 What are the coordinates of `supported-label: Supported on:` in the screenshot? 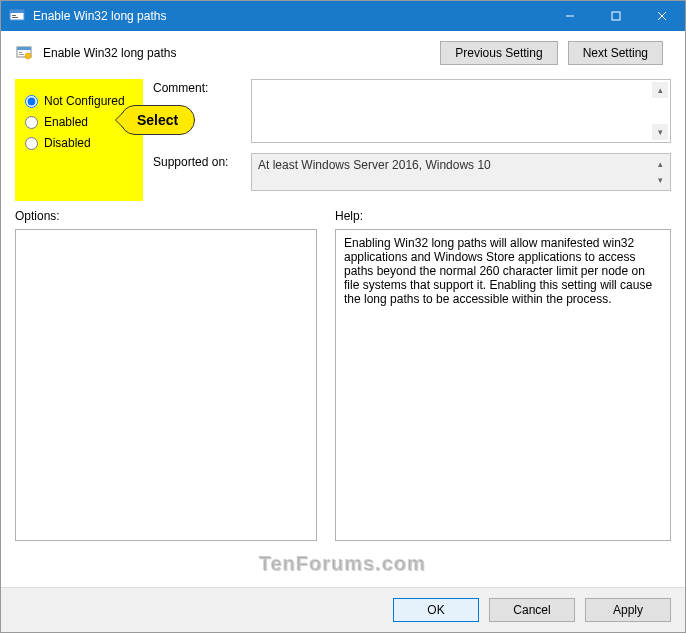 It's located at (198, 161).